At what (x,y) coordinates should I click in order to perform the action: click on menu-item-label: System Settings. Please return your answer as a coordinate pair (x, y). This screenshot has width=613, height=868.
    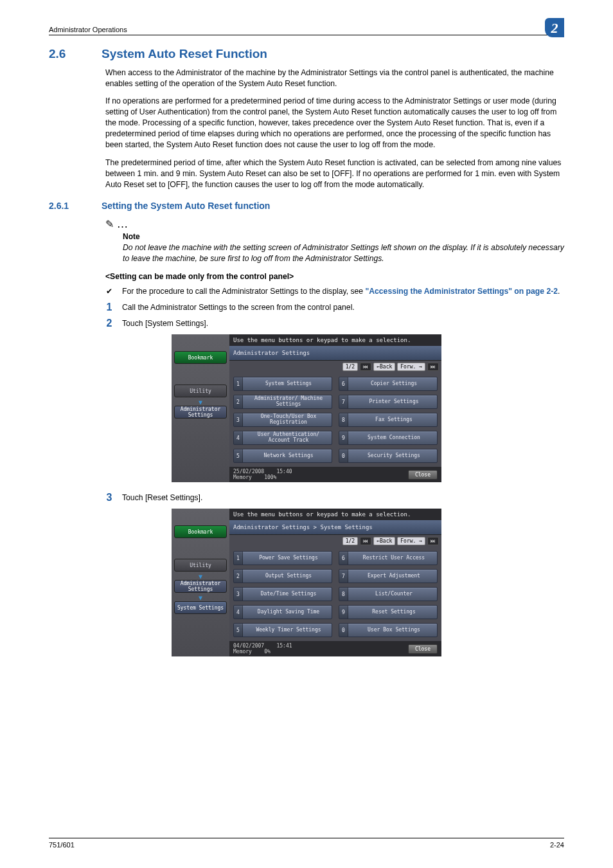
    Looking at the image, I should click on (289, 384).